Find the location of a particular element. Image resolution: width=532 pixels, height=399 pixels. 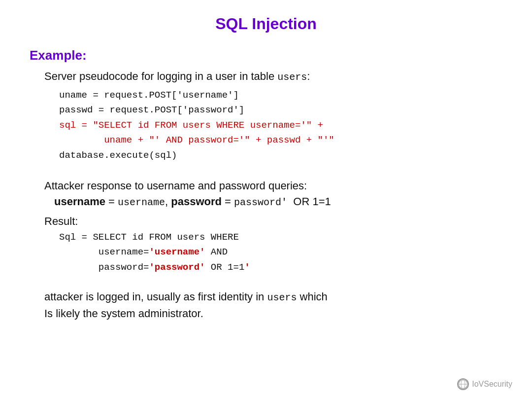

code-line-1: uname = request.POST['username'] is located at coordinates (281, 95).